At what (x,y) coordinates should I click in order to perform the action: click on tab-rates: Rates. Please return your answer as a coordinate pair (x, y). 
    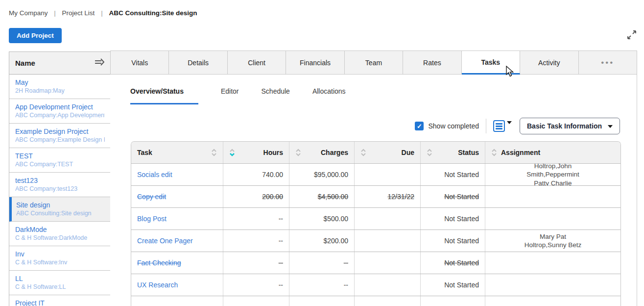
    Looking at the image, I should click on (432, 63).